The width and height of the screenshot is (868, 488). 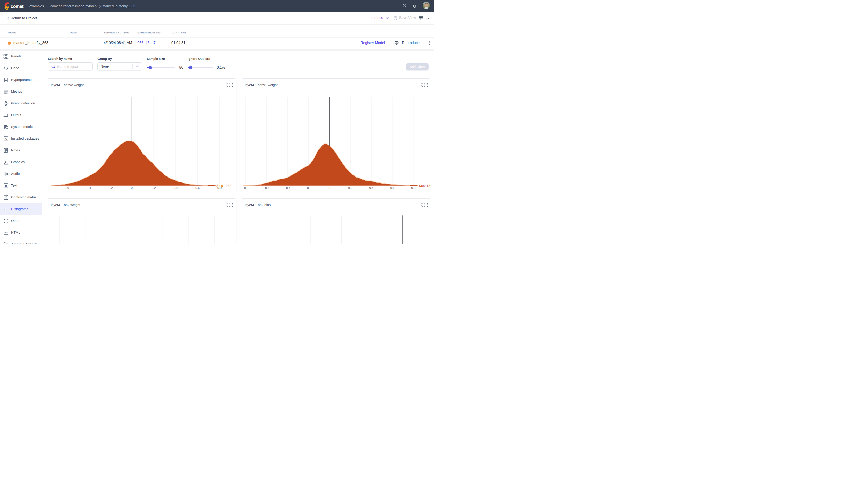 What do you see at coordinates (6, 233) in the screenshot?
I see `svg-text: HTML` at bounding box center [6, 233].